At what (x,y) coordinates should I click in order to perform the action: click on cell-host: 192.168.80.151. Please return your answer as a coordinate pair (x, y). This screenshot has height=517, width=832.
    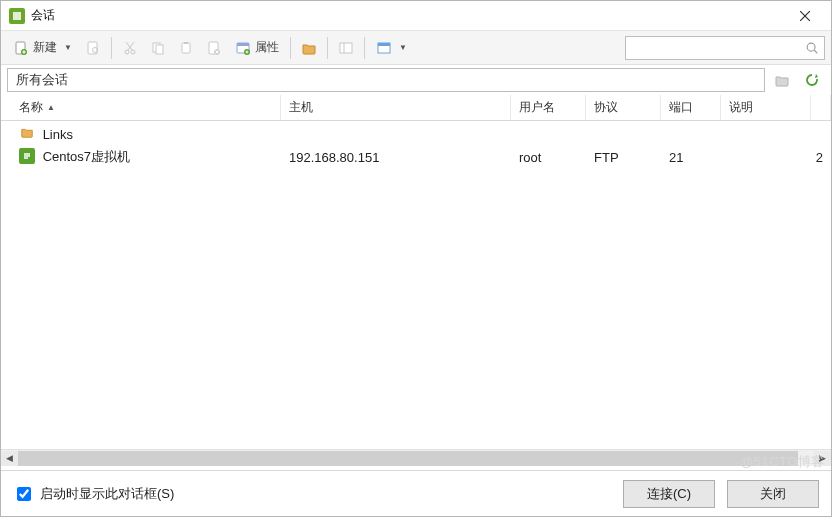
    Looking at the image, I should click on (396, 158).